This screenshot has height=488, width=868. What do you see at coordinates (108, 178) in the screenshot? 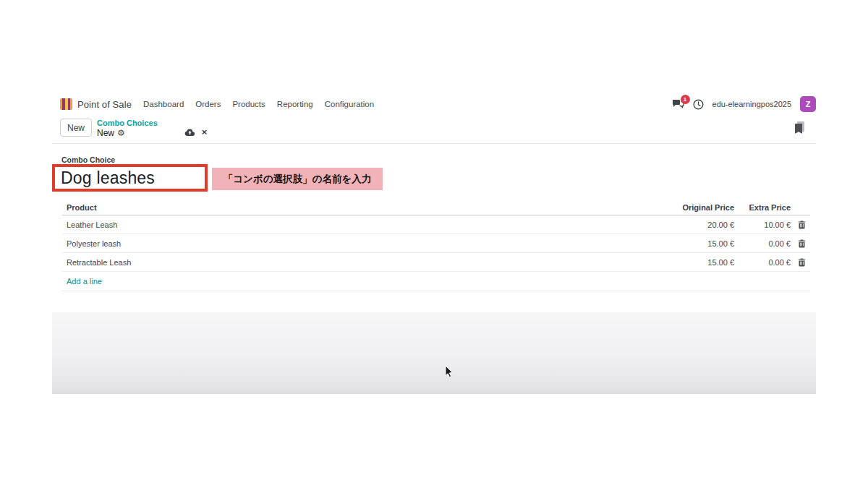
I see `combo-name-value: Dog leashes` at bounding box center [108, 178].